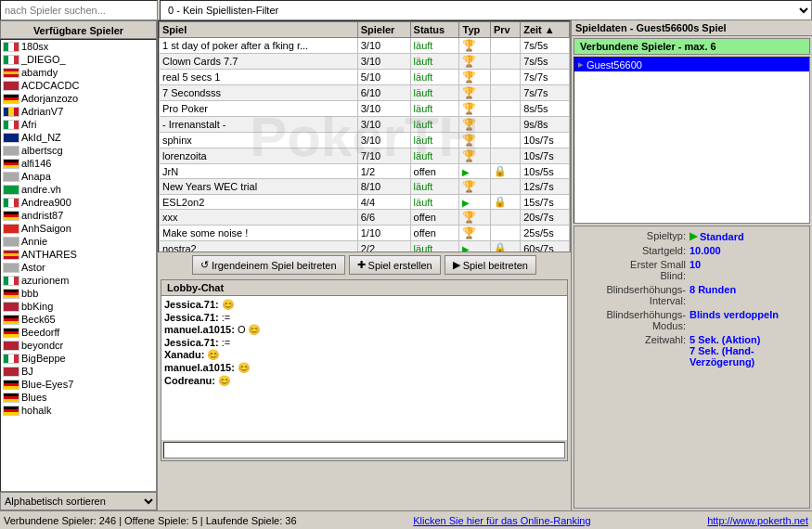 The image size is (812, 529). Describe the element at coordinates (259, 187) in the screenshot. I see `game-name: New Years WEC trial` at that location.